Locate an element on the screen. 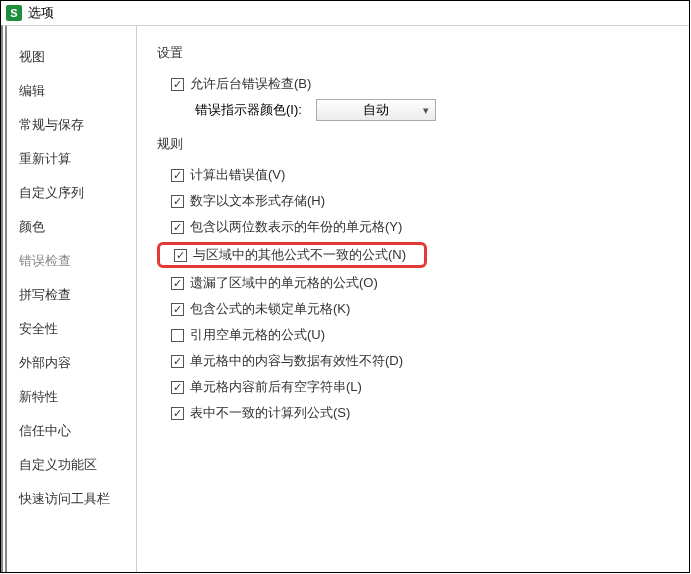  rule-label: 单元格中的内容与数据有效性不符(D) is located at coordinates (296, 361).